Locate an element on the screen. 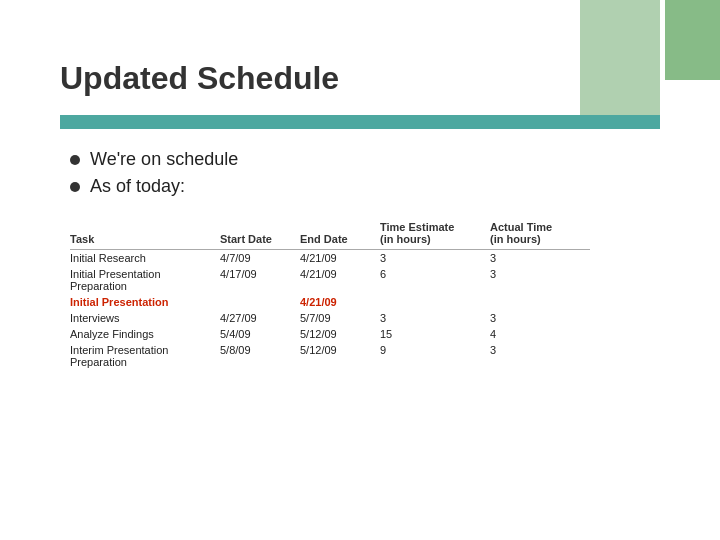 Image resolution: width=720 pixels, height=540 pixels. table-row: Initial Research4/7/094/21/0933 is located at coordinates (330, 258).